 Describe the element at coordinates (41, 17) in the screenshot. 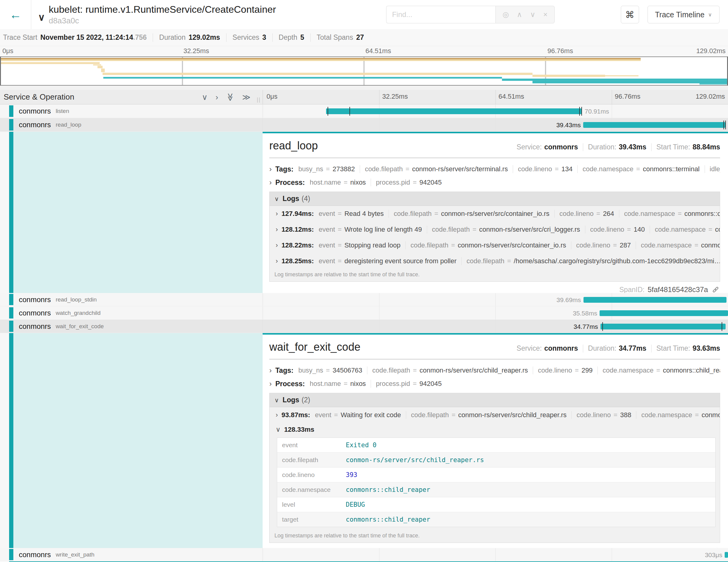

I see `collapse-trace-chevron-icon: ∨` at that location.